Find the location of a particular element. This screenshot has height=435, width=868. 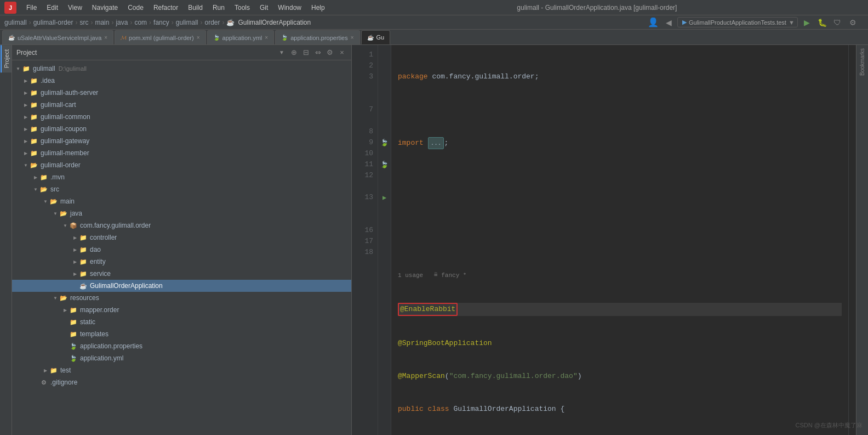

scroll-to-file-btn: ⇔ is located at coordinates (318, 53).